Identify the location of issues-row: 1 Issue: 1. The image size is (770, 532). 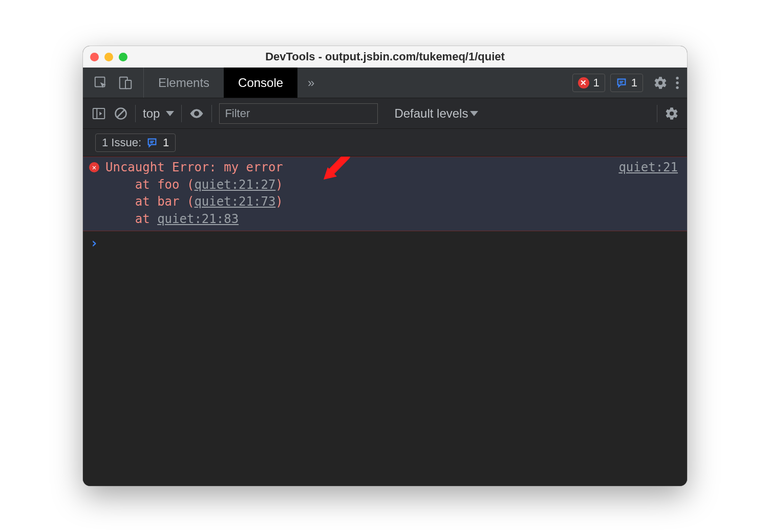
(385, 143).